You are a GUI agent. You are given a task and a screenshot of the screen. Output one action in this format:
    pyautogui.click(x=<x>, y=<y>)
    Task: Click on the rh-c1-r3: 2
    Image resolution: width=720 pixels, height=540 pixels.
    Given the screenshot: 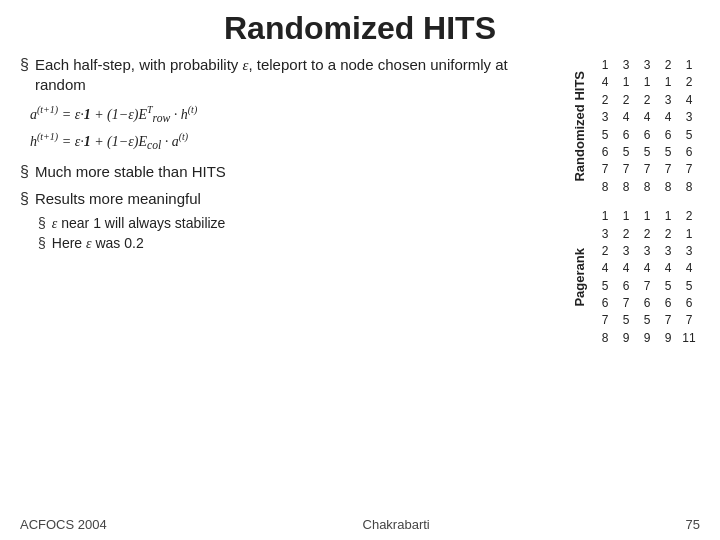 What is the action you would take?
    pyautogui.click(x=605, y=100)
    